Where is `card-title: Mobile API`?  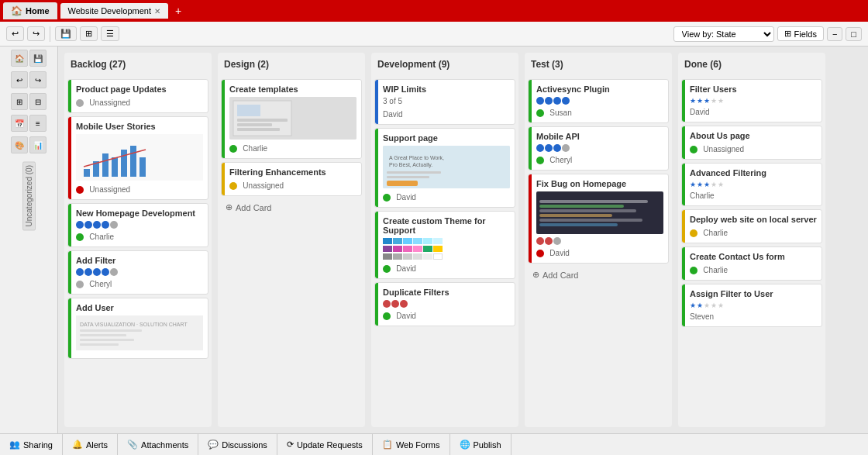
card-title: Mobile API is located at coordinates (600, 136).